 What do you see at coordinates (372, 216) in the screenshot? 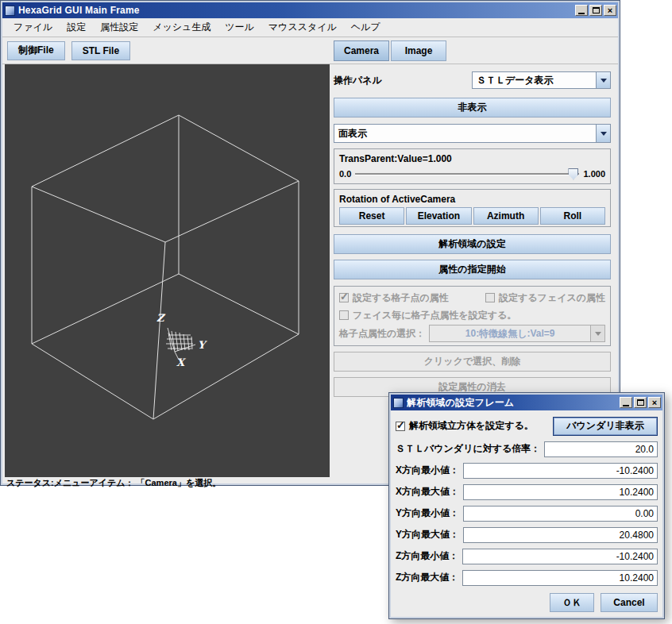
I see `reset-button: Reset` at bounding box center [372, 216].